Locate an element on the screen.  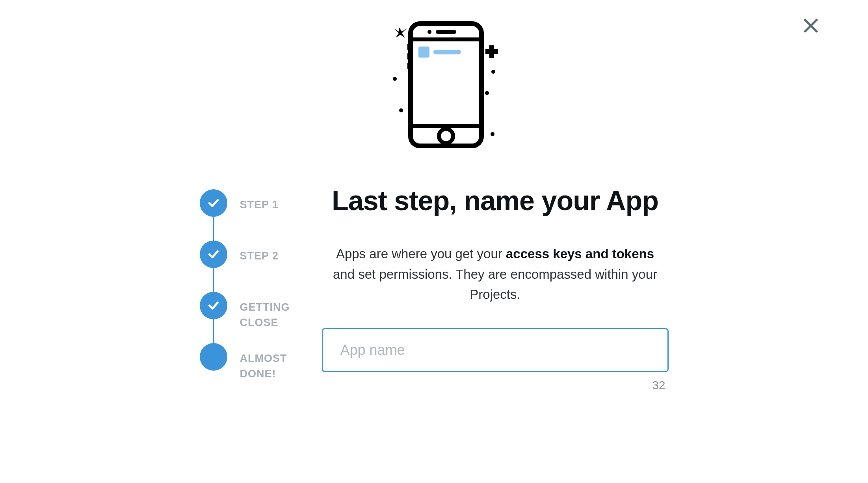
description-pre: Apps are where you get your is located at coordinates (421, 254).